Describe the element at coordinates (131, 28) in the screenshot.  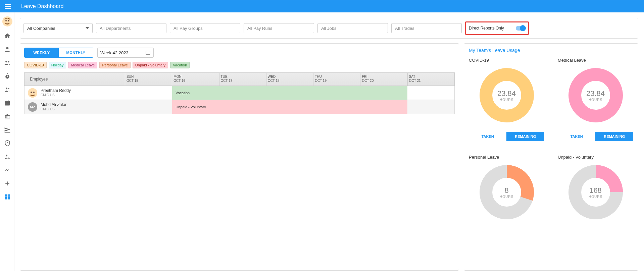
I see `departments-input: All Departments` at that location.